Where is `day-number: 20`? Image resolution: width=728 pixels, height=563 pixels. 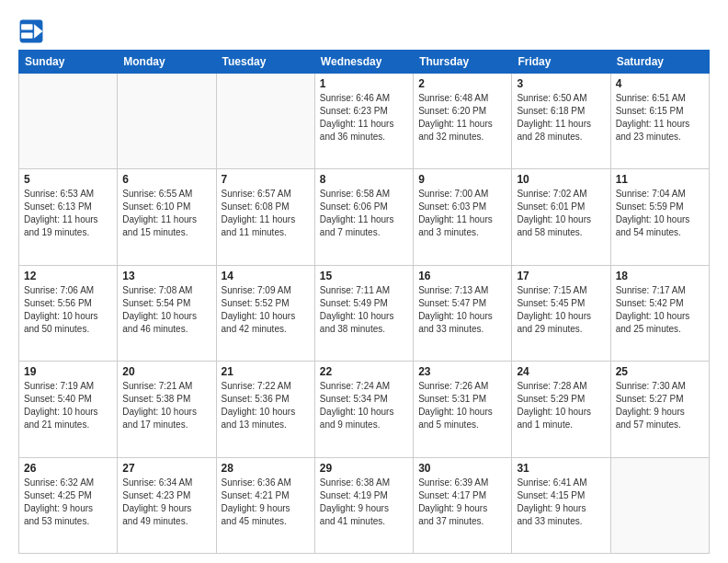
day-number: 20 is located at coordinates (166, 372).